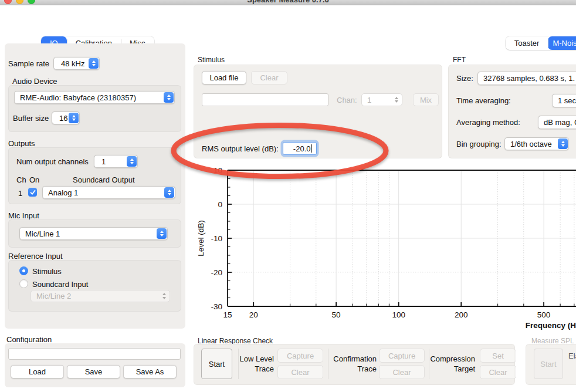 The width and height of the screenshot is (576, 392). Describe the element at coordinates (240, 149) in the screenshot. I see `rms-output-level-label: RMS output level (dB):` at that location.